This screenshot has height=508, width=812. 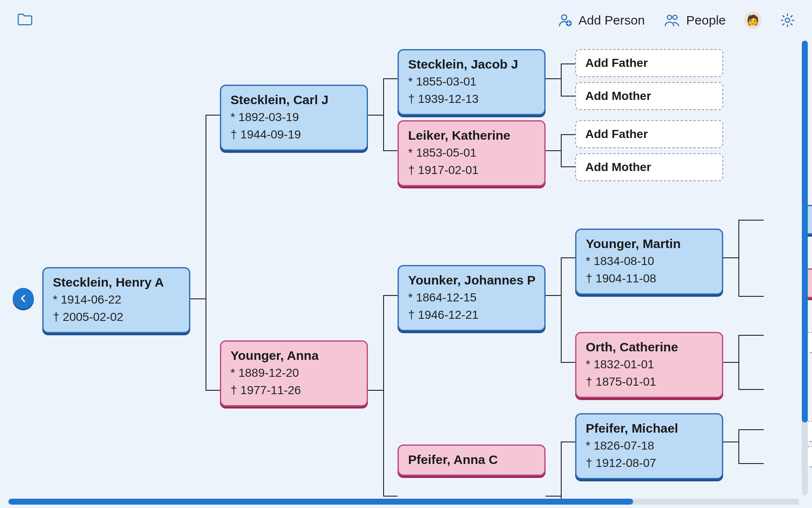 I want to click on person-card-mgf-mother: Orth, Catherine * 1832-01-01 † 1875-01-0…, so click(x=649, y=365).